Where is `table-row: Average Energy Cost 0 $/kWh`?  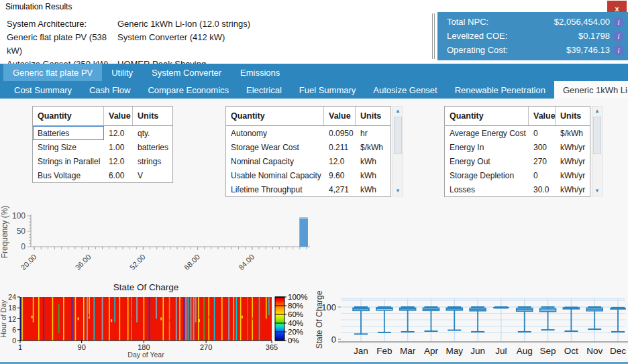
table-row: Average Energy Cost 0 $/kWh is located at coordinates (517, 133).